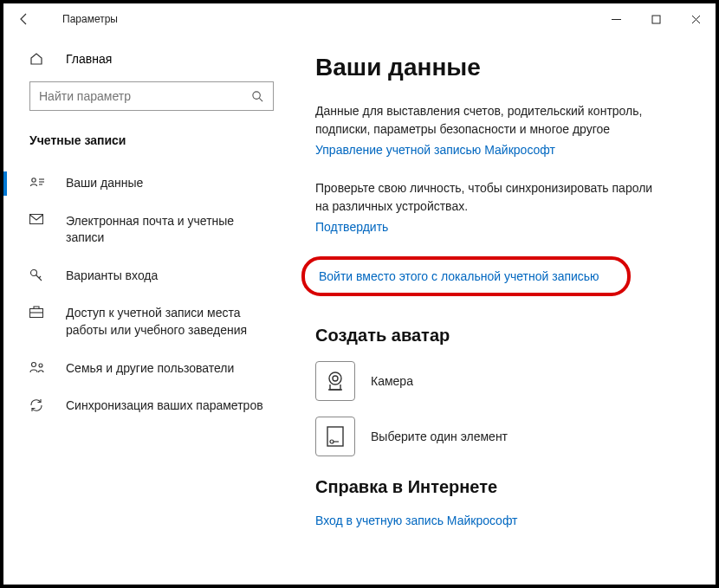 This screenshot has height=588, width=719. I want to click on sidebar-section-title: Учетные записи, so click(146, 139).